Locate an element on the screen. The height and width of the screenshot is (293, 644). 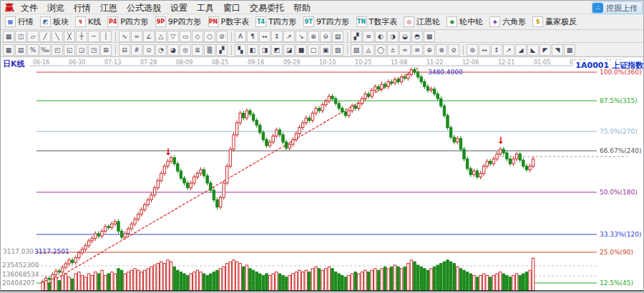
quad-bl-icon: ◱ is located at coordinates (69, 50).